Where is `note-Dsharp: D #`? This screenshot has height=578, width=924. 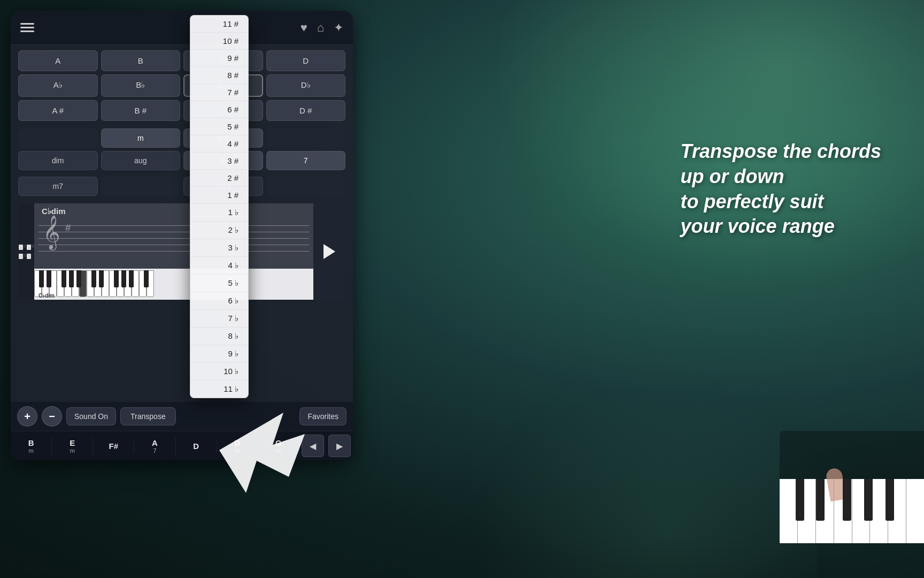 note-Dsharp: D # is located at coordinates (306, 110).